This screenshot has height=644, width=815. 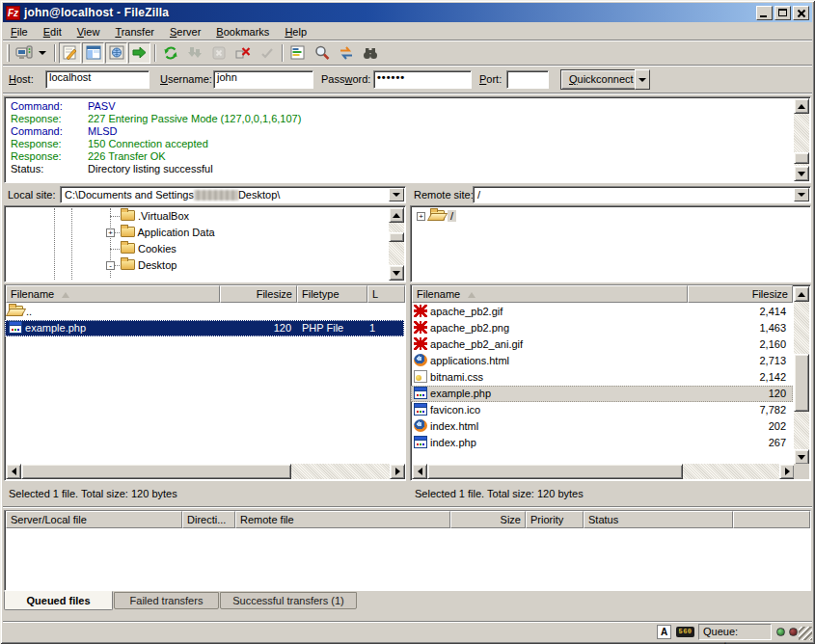 I want to click on tree-item: Cookies, so click(x=149, y=249).